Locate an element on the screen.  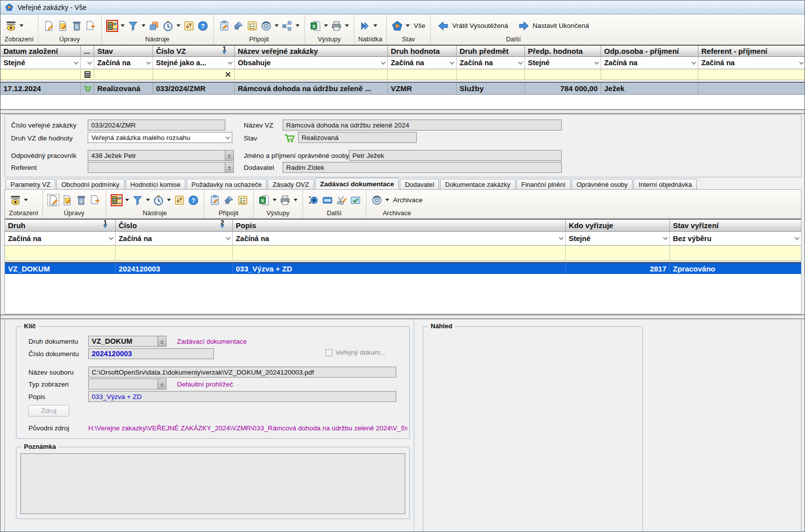
nastavit-ukoncena-button: Nastavit Ukončená is located at coordinates (554, 26).